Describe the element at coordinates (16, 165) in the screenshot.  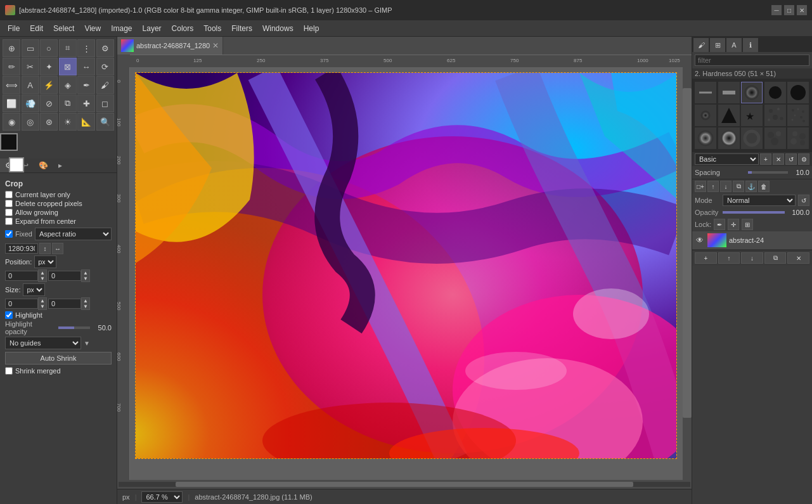
I see `background-color` at that location.